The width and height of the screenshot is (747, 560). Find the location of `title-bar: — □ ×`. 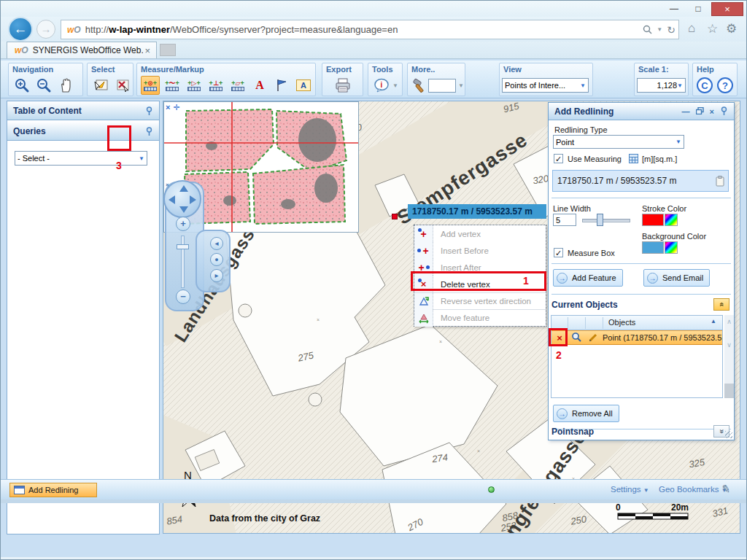

title-bar: — □ × is located at coordinates (374, 9).